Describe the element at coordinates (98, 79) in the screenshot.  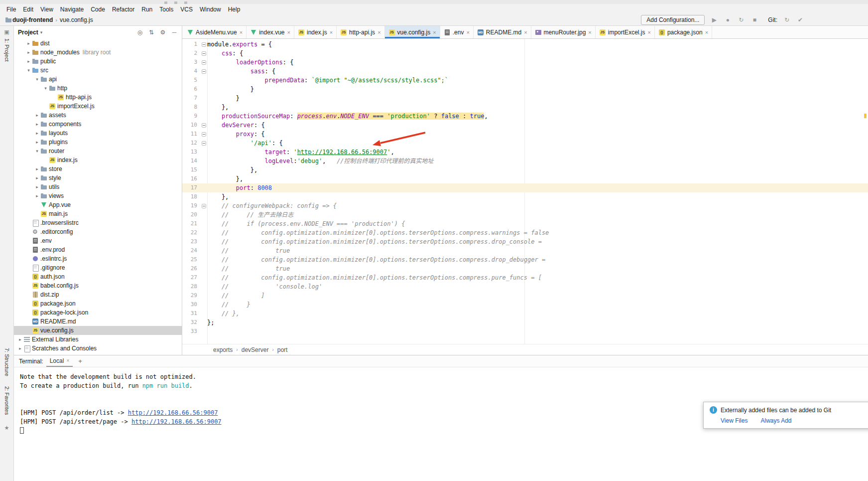
I see `tree-item-api: ▾api` at that location.